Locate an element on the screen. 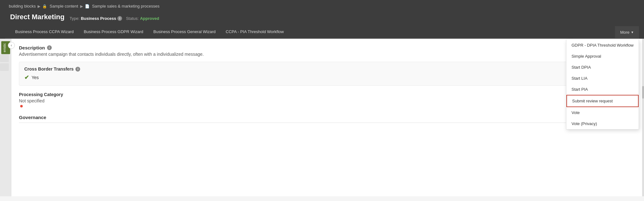  breadcrumb-sample-content: Sample content is located at coordinates (64, 6).